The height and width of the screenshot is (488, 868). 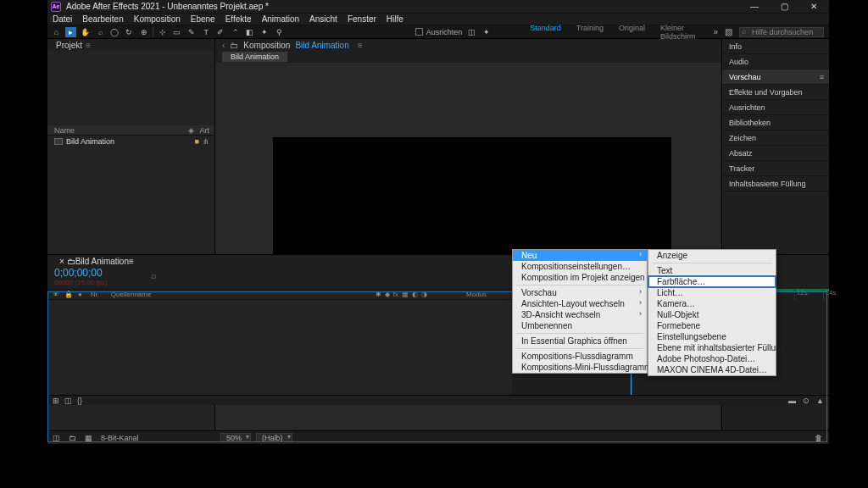 What do you see at coordinates (203, 19) in the screenshot?
I see `menu-ebene: Ebene` at bounding box center [203, 19].